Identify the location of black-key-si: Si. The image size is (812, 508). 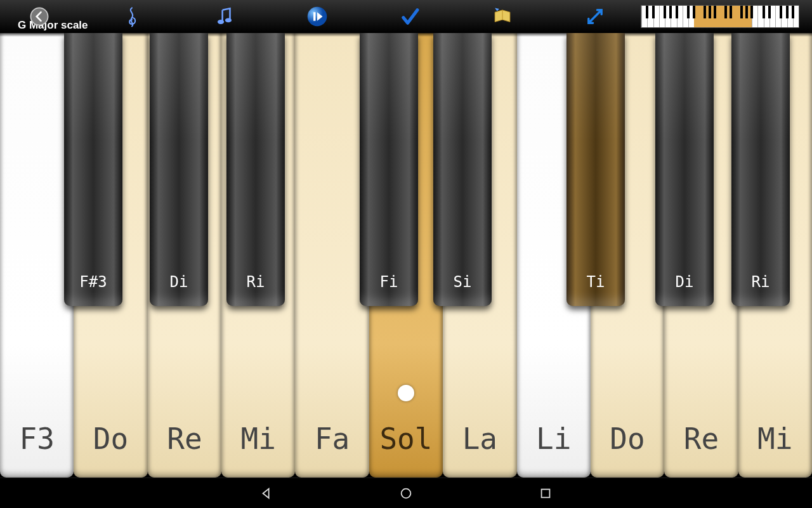
(462, 170).